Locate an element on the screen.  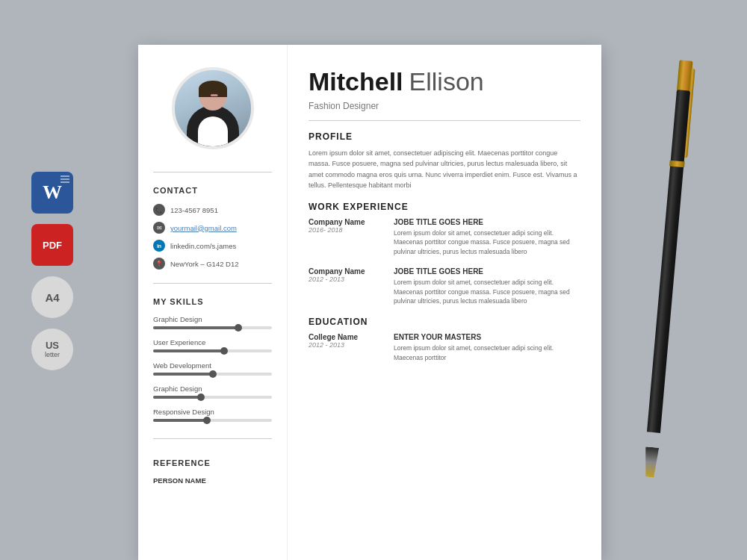
skill-name-2: User Experience is located at coordinates (212, 342).